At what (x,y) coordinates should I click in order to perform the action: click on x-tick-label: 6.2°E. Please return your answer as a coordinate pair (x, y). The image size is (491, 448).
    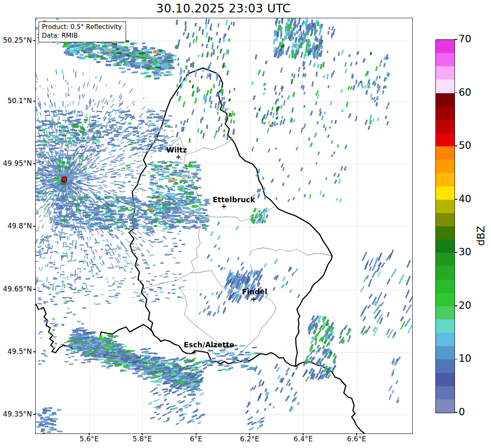
    Looking at the image, I should click on (250, 439).